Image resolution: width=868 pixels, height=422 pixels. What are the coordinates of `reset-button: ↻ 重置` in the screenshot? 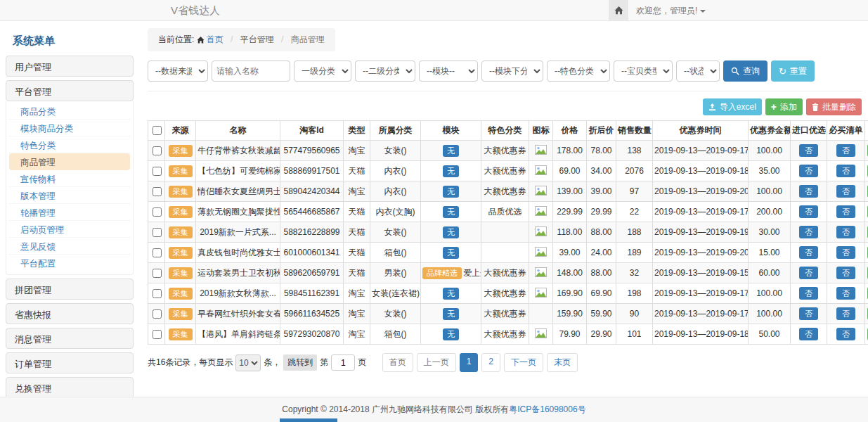 It's located at (793, 71).